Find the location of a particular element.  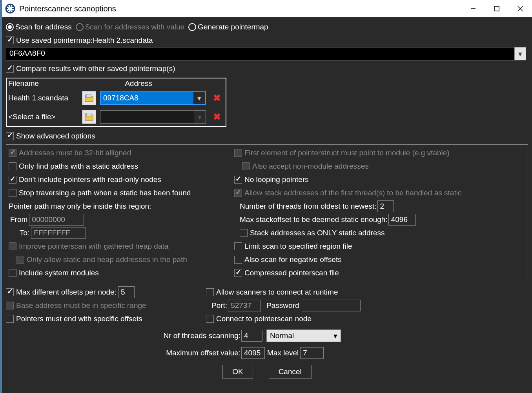

window-title: Pointerscanner scanoptions is located at coordinates (240, 9).